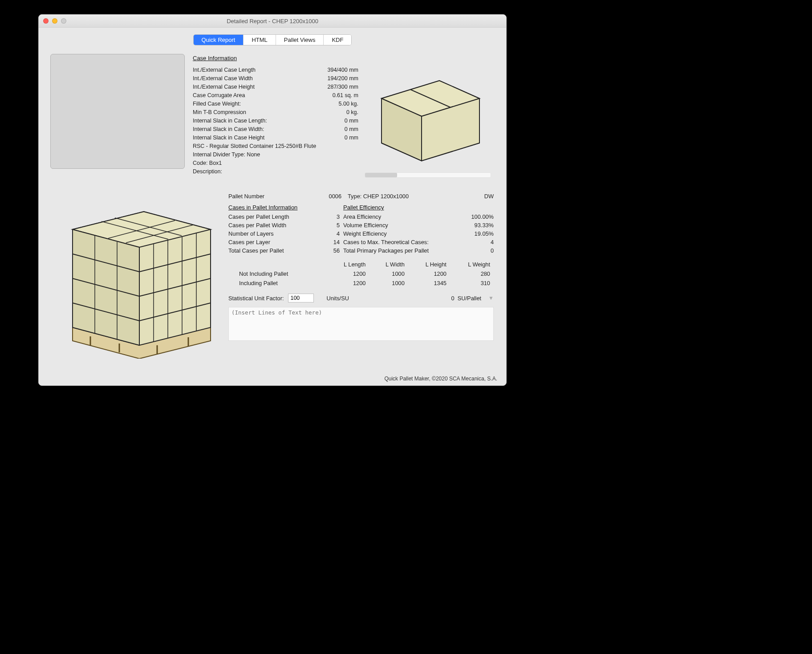 The width and height of the screenshot is (812, 654). Describe the element at coordinates (361, 274) in the screenshot. I see `dimensions-table: L Length L Width L Height L Weight Not I…` at that location.